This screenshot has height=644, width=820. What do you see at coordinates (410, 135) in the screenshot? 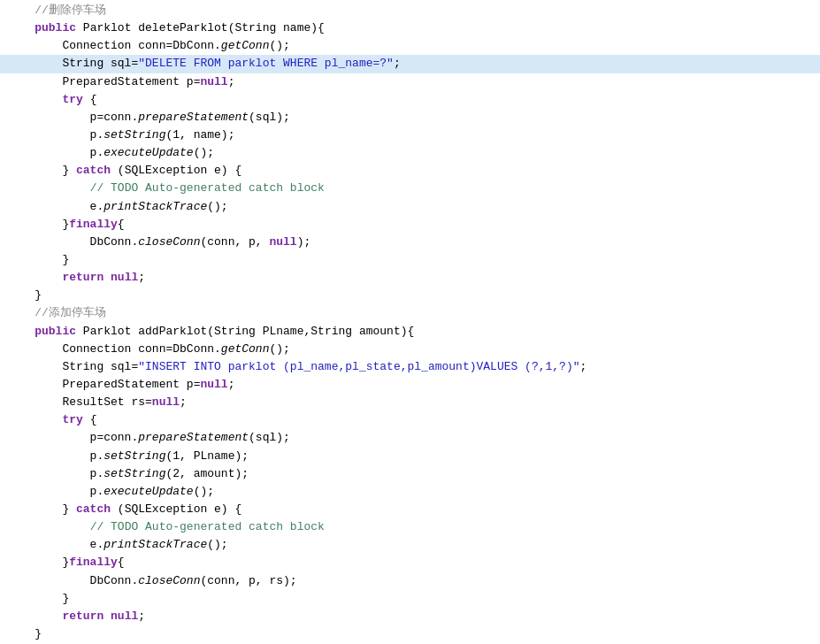
I see `code-line: p.setString(1, name);` at bounding box center [410, 135].